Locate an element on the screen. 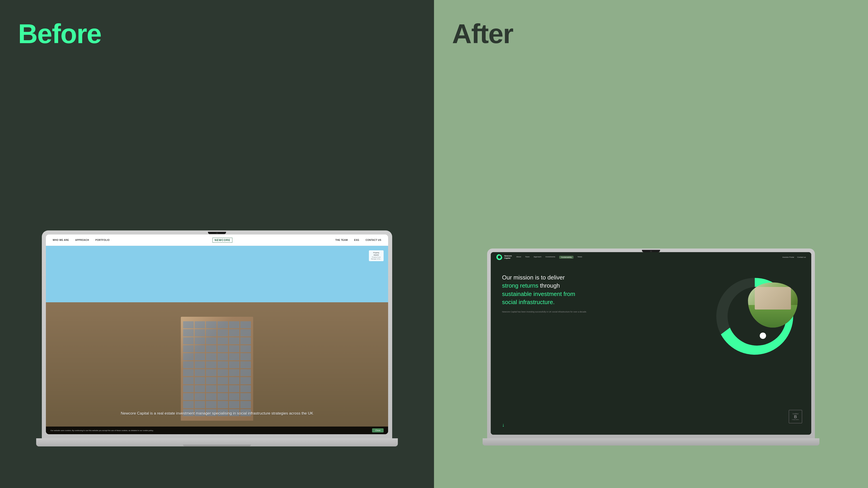 This screenshot has width=868, height=488. after-nav: Newcore Capital About Team Approach Inve… is located at coordinates (651, 257).